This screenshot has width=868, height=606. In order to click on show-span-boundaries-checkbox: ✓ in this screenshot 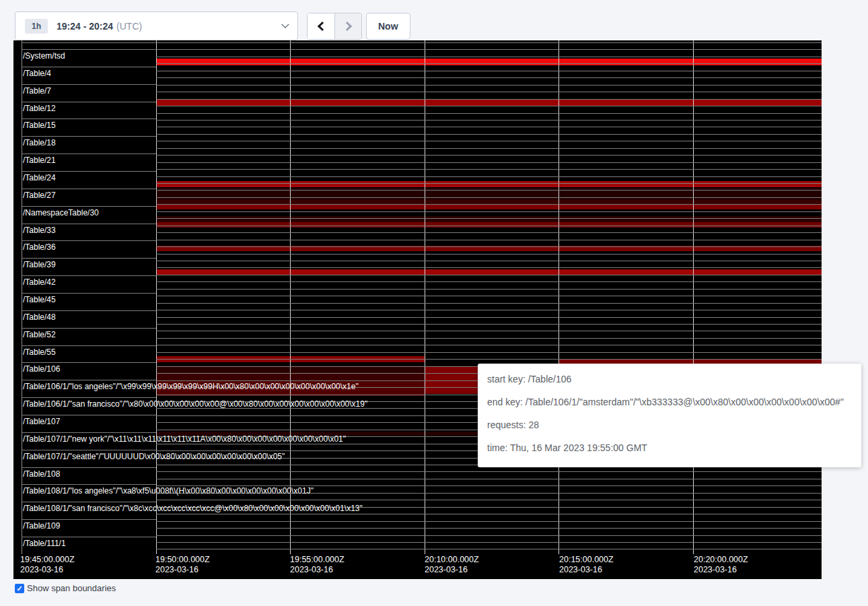, I will do `click(20, 588)`.